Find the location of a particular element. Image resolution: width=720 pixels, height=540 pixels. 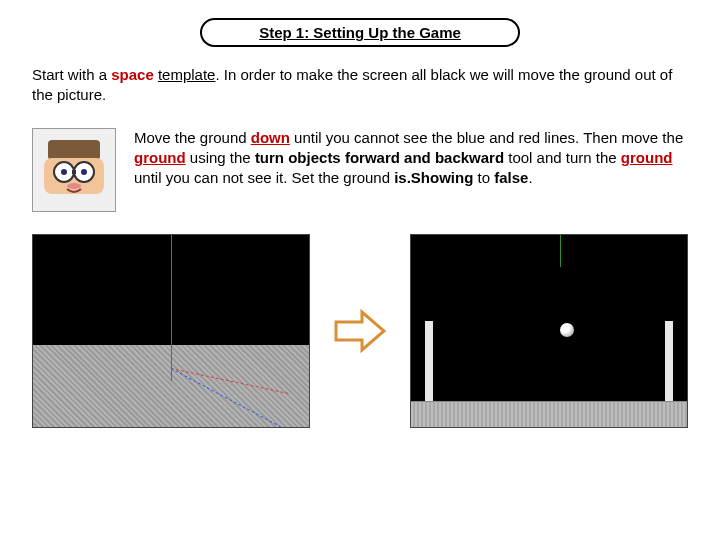

scene2-right-paddle is located at coordinates (669, 361).